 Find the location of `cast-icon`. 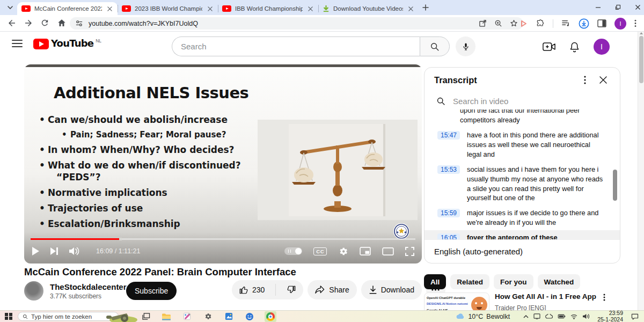

cast-icon is located at coordinates (537, 317).